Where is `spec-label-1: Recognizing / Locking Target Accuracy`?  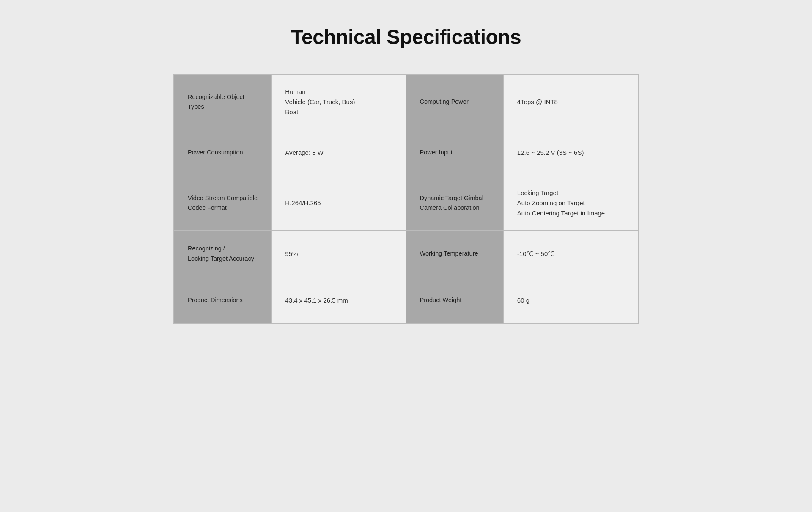 spec-label-1: Recognizing / Locking Target Accuracy is located at coordinates (223, 254).